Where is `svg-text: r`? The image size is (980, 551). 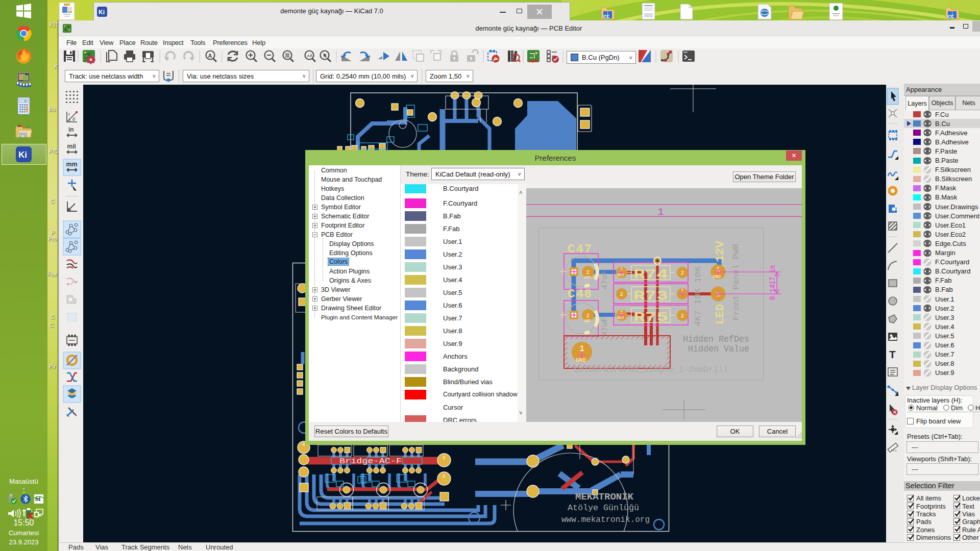
svg-text: r is located at coordinates (69, 114).